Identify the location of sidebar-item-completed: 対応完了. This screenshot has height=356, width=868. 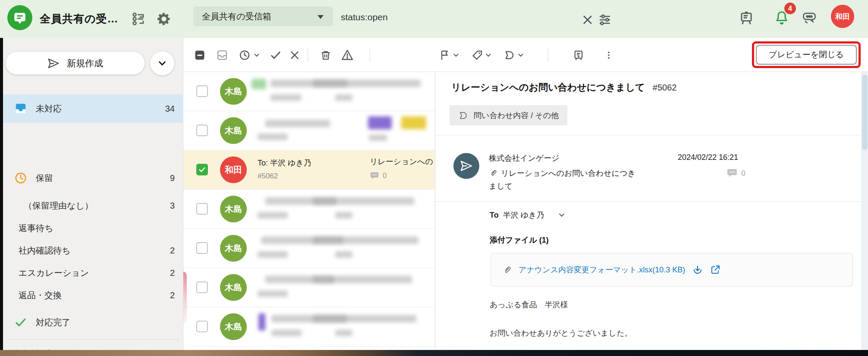
(93, 322).